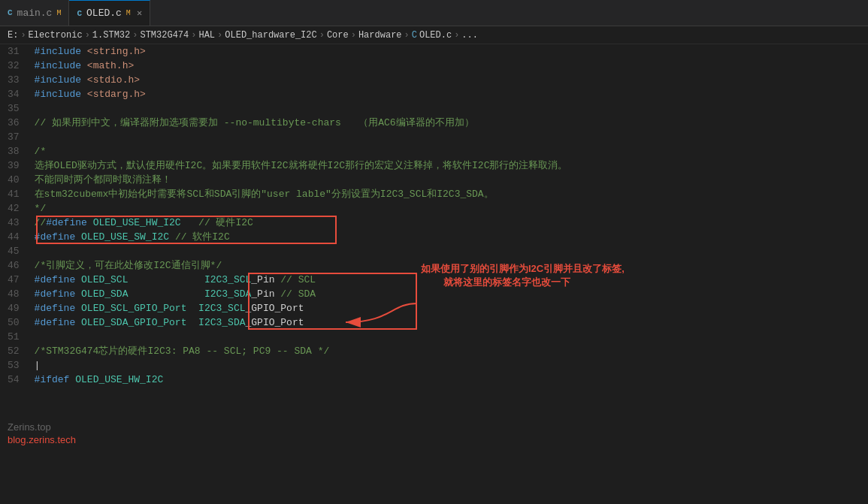 This screenshot has width=868, height=504. What do you see at coordinates (287, 152) in the screenshot?
I see `code-line-38: 38/*` at bounding box center [287, 152].